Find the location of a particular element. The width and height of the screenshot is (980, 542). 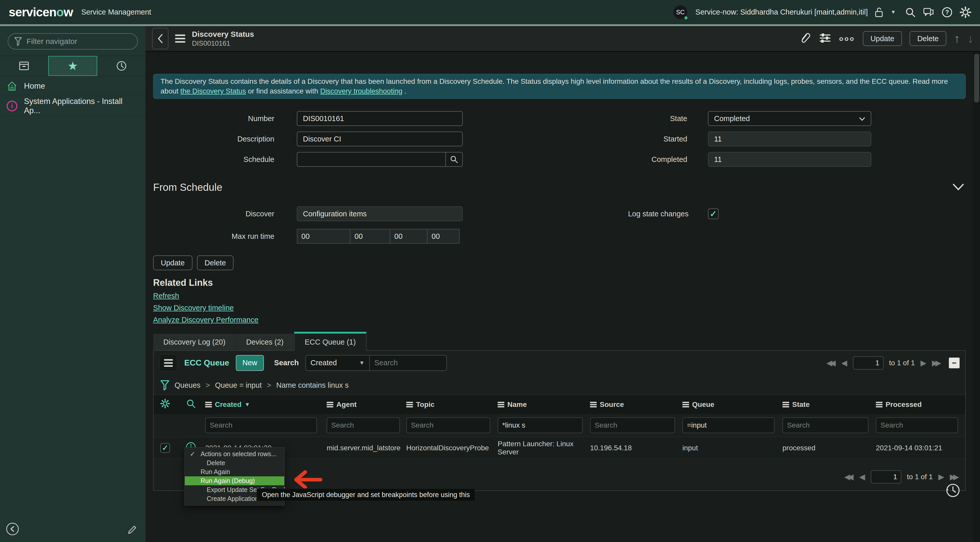

duration-seconds-field: 00 is located at coordinates (443, 236).